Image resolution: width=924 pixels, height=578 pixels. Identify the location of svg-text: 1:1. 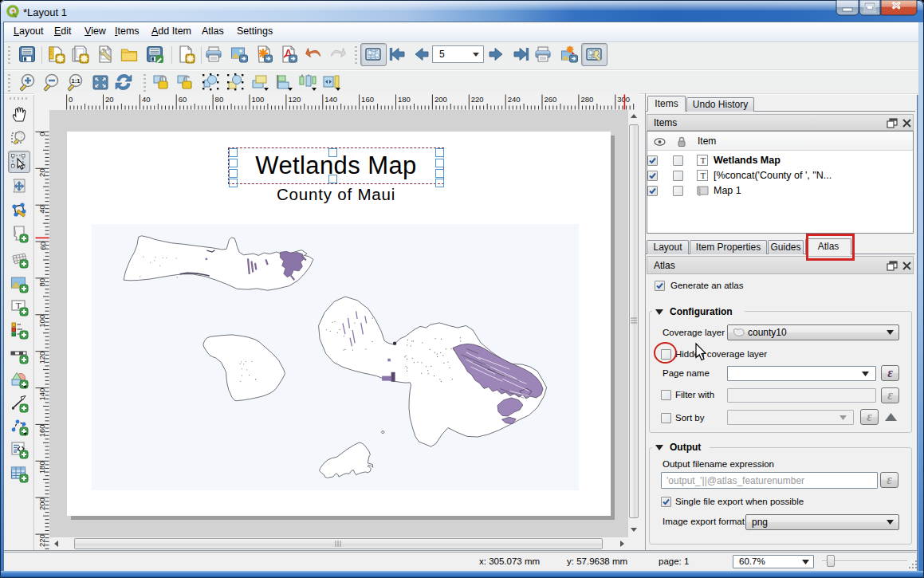
(77, 81).